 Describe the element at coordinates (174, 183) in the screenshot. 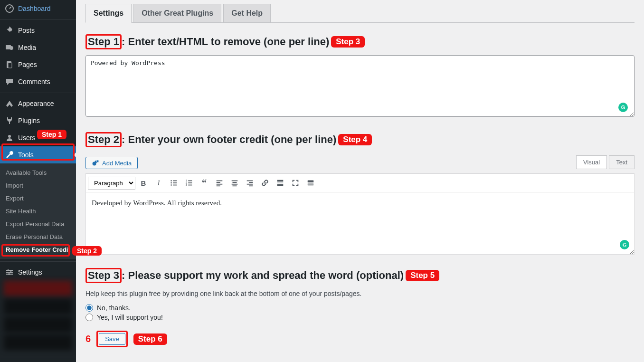

I see `bullet-list-button` at that location.